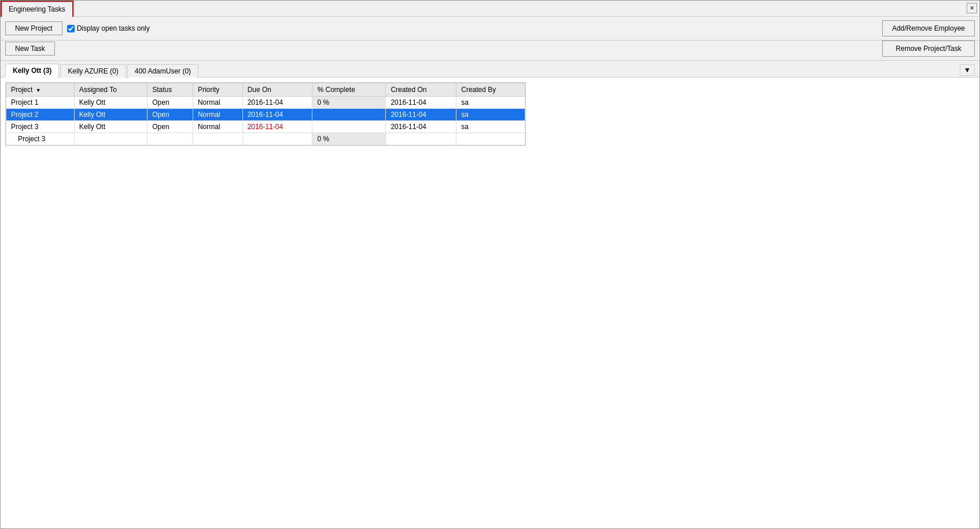  What do you see at coordinates (967, 70) in the screenshot?
I see `tab-dropdown-button: ▼` at bounding box center [967, 70].